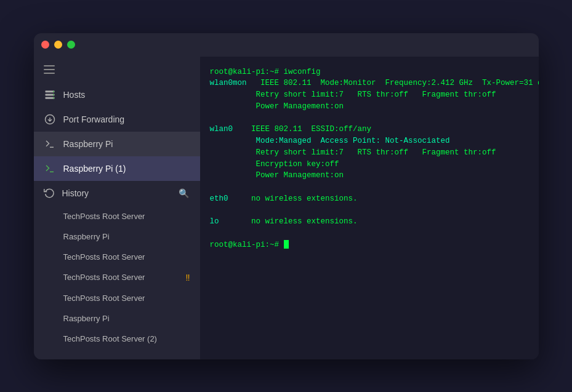 The height and width of the screenshot is (392, 572). I want to click on history-item-2: TechPosts Root Server, so click(117, 257).